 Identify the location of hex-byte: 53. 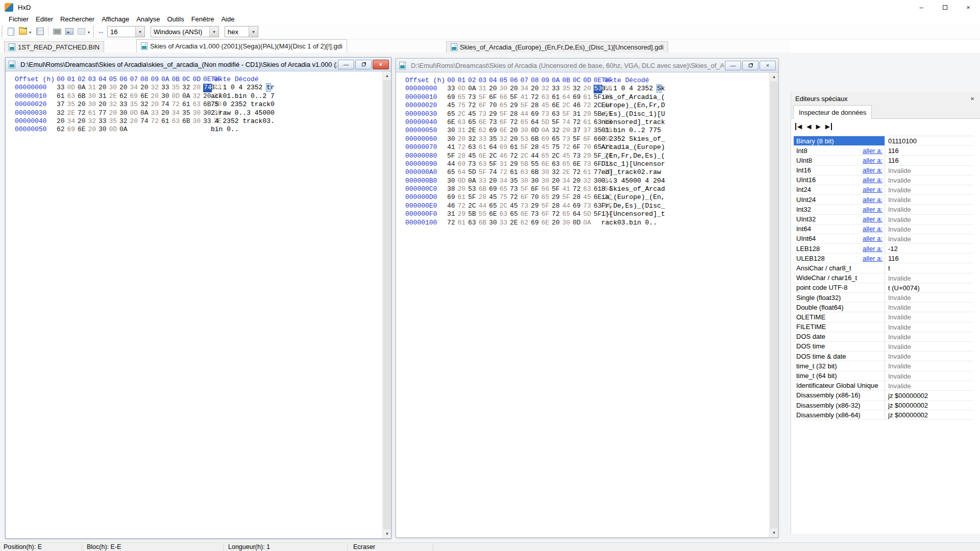
(474, 189).